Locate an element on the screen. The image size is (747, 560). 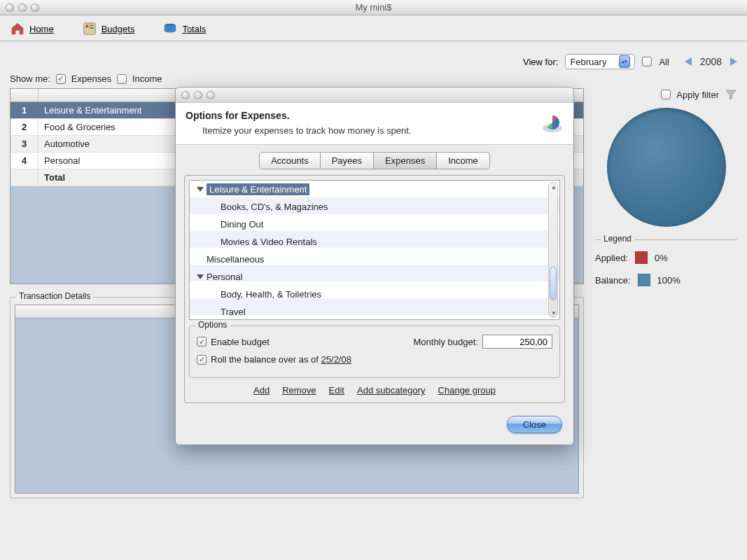
nav-budgets: Budgets is located at coordinates (109, 29).